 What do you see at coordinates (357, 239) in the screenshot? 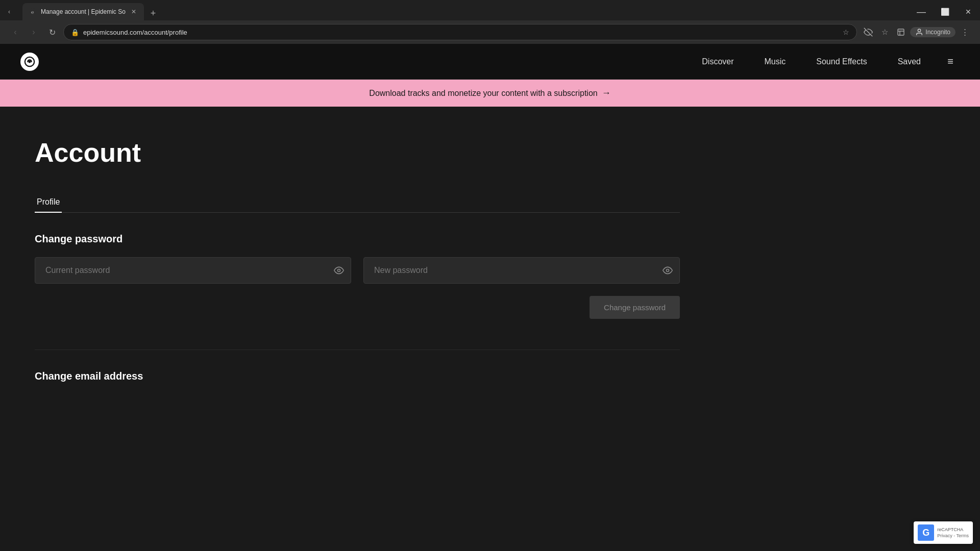
I see `change-password-title: Change password` at bounding box center [357, 239].